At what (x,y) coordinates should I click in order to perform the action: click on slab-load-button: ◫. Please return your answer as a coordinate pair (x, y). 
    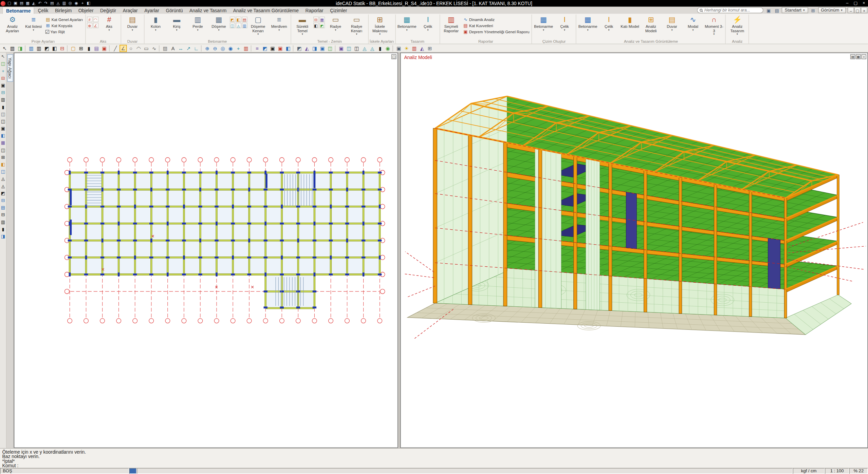
    Looking at the image, I should click on (232, 25).